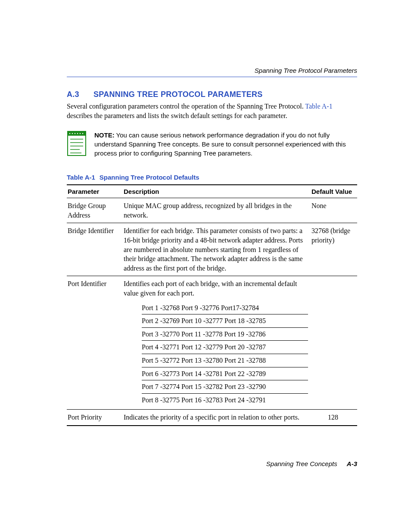  Describe the element at coordinates (216, 289) in the screenshot. I see `cell-desc-text: Identifies each port of each bridge, wit…` at that location.